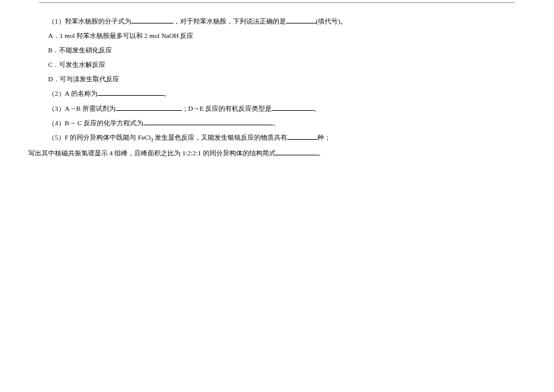 Image resolution: width=554 pixels, height=392 pixels. I want to click on q4-suffix: 。, so click(276, 123).